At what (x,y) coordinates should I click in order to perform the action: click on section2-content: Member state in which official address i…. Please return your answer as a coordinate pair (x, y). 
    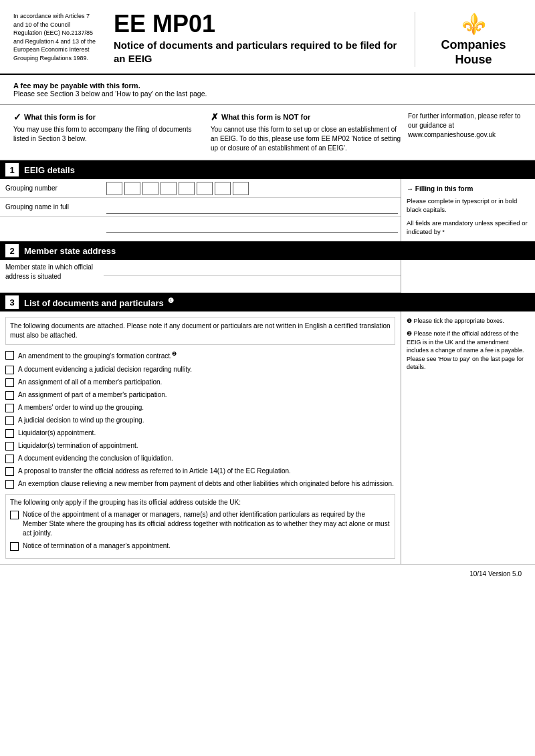
    Looking at the image, I should click on (268, 277).